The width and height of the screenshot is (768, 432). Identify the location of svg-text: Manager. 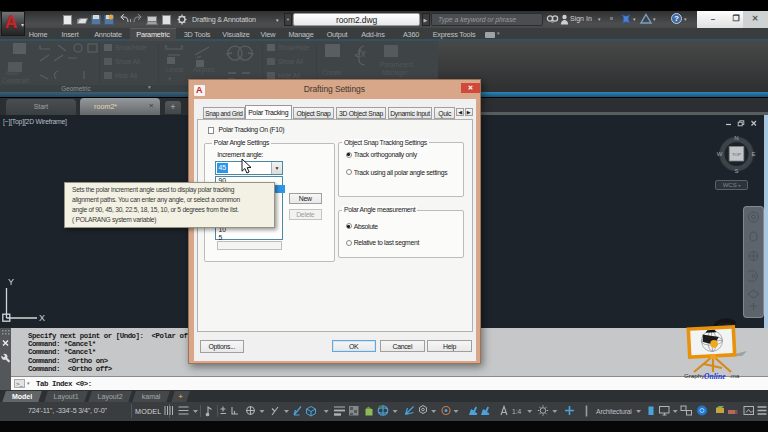
(395, 73).